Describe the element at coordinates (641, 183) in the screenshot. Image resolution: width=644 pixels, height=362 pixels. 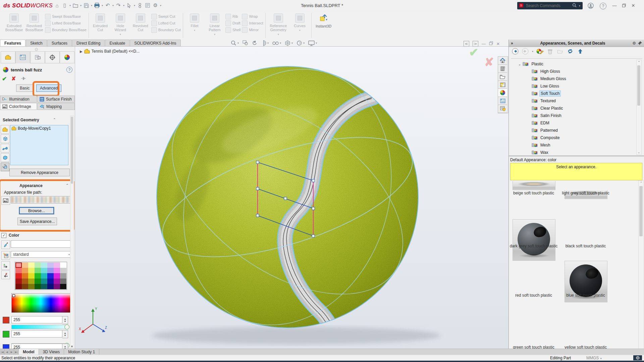
I see `thumbs-scroll-up-icon: ⌃` at that location.